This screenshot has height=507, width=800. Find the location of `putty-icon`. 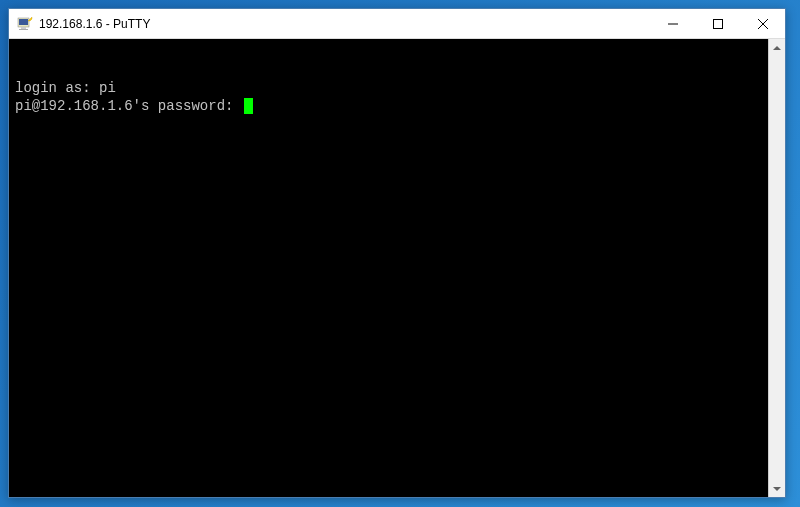

putty-icon is located at coordinates (25, 24).